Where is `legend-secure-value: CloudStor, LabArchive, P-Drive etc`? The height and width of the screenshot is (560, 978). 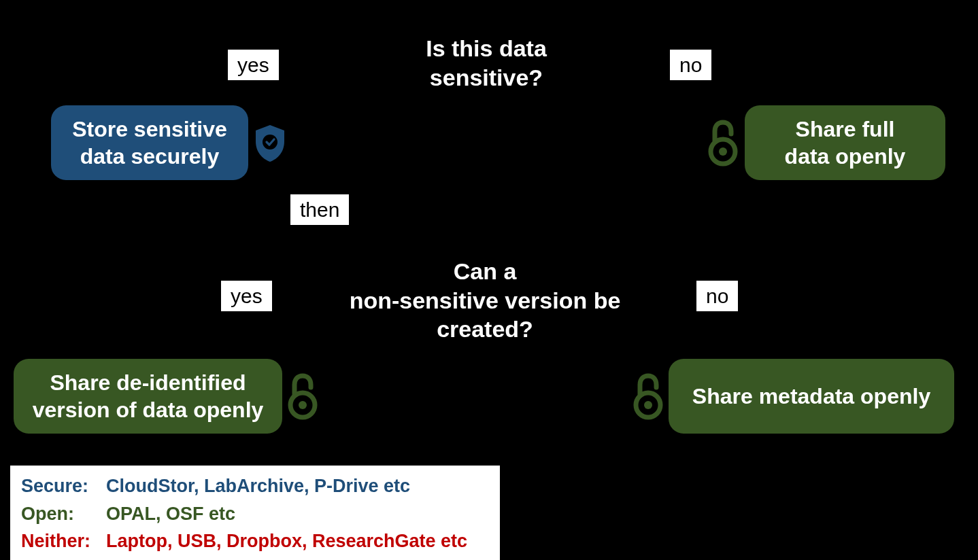
legend-secure-value: CloudStor, LabArchive, P-Drive etc is located at coordinates (258, 487).